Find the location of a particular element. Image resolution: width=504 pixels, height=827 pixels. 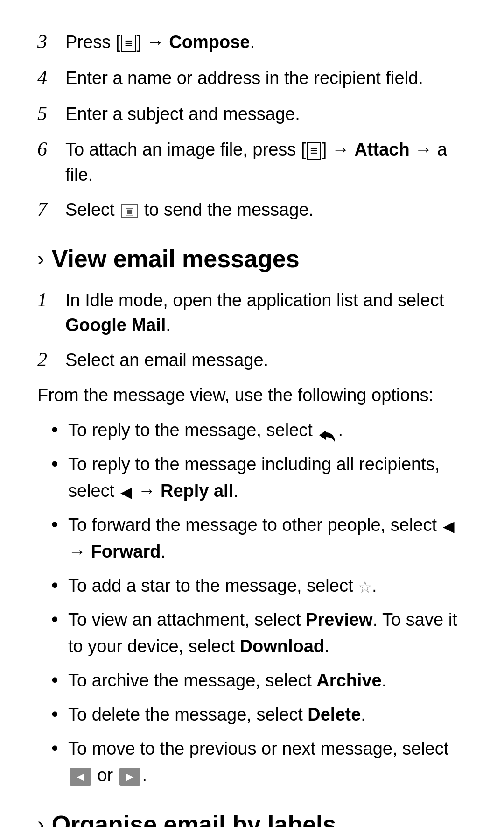

view-step-2-text: Select an email message. is located at coordinates (167, 360).